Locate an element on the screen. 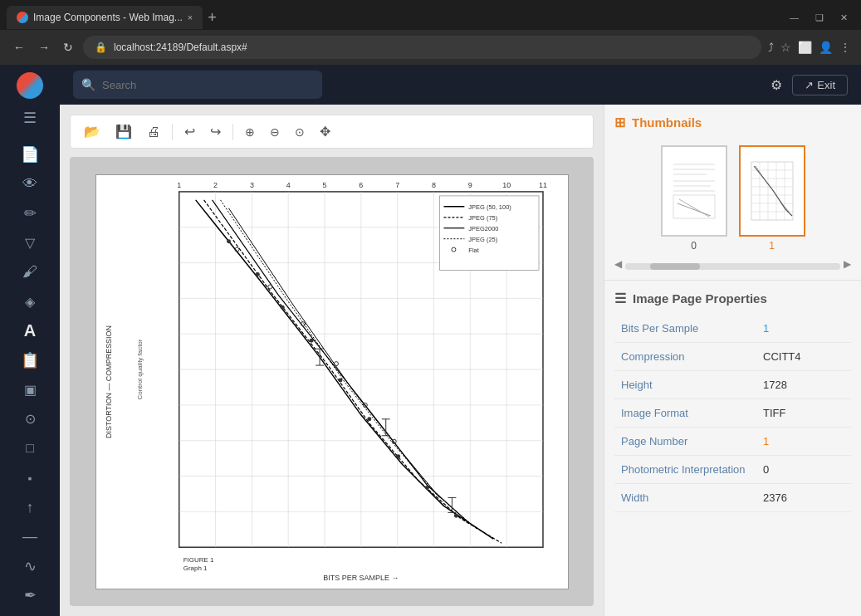  svg-text: Graph 1 is located at coordinates (194, 568).